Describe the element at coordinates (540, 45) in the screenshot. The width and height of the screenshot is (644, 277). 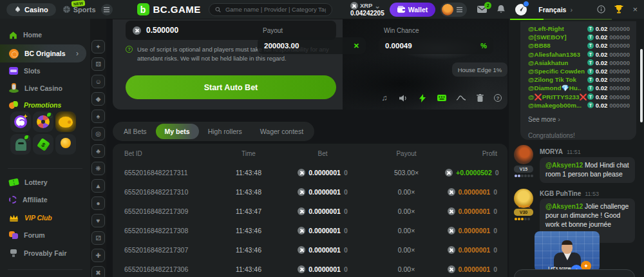
I see `winner-name: @BB88` at that location.